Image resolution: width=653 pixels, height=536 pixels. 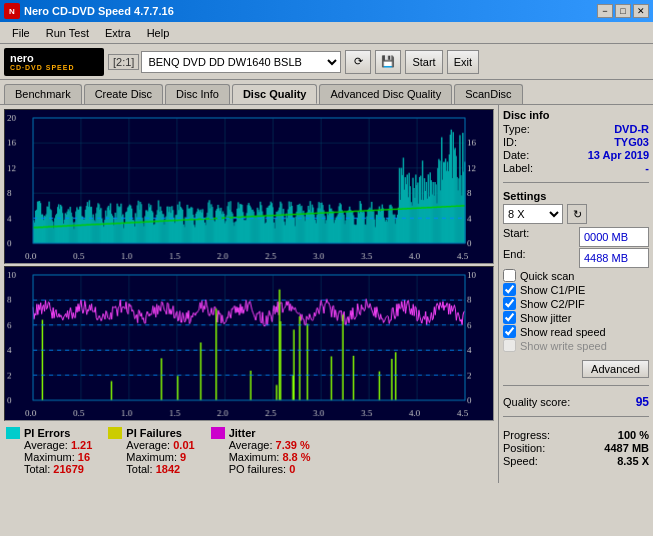 What do you see at coordinates (198, 94) in the screenshot?
I see `tab-disc-info: Disc Info` at bounding box center [198, 94].